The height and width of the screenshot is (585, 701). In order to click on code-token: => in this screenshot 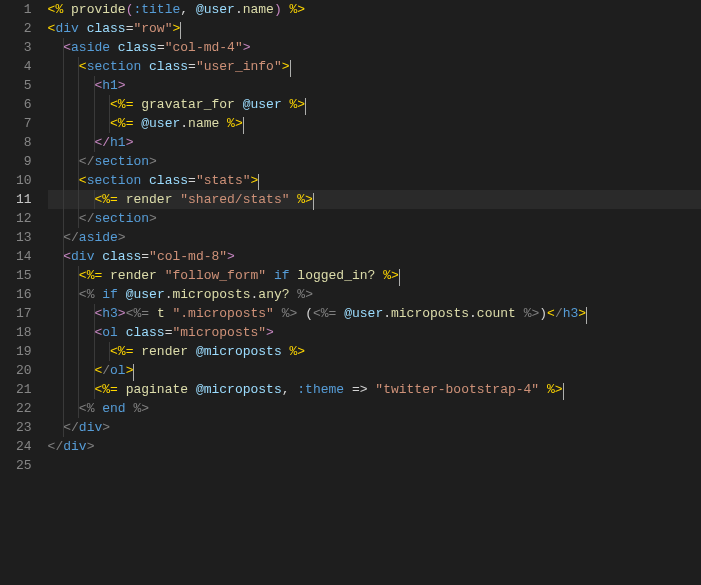, I will do `click(360, 390)`.